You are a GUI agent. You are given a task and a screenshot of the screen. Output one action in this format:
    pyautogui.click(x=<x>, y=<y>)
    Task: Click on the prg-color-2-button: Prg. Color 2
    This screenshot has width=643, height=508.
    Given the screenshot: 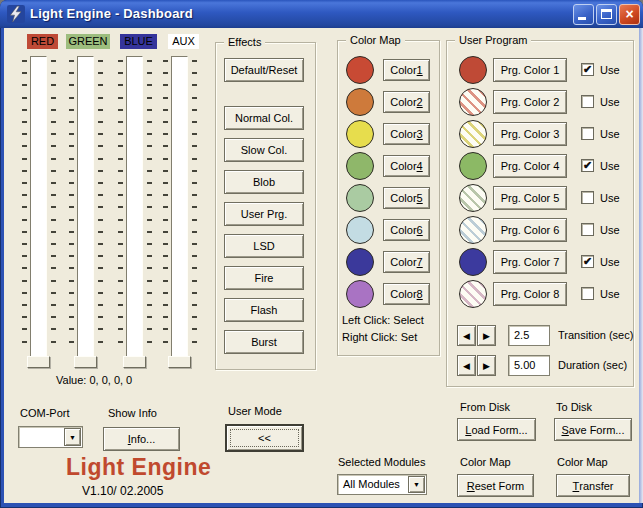 What is the action you would take?
    pyautogui.click(x=530, y=102)
    